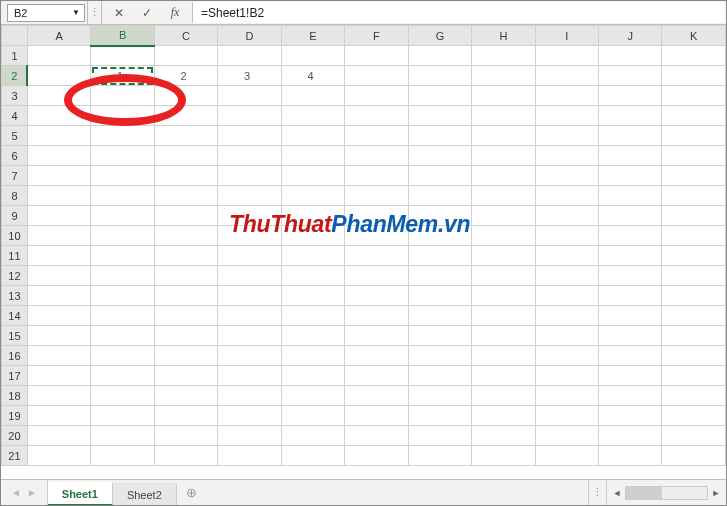 Image resolution: width=727 pixels, height=506 pixels. What do you see at coordinates (15, 456) in the screenshot?
I see `row-header: 21` at bounding box center [15, 456].